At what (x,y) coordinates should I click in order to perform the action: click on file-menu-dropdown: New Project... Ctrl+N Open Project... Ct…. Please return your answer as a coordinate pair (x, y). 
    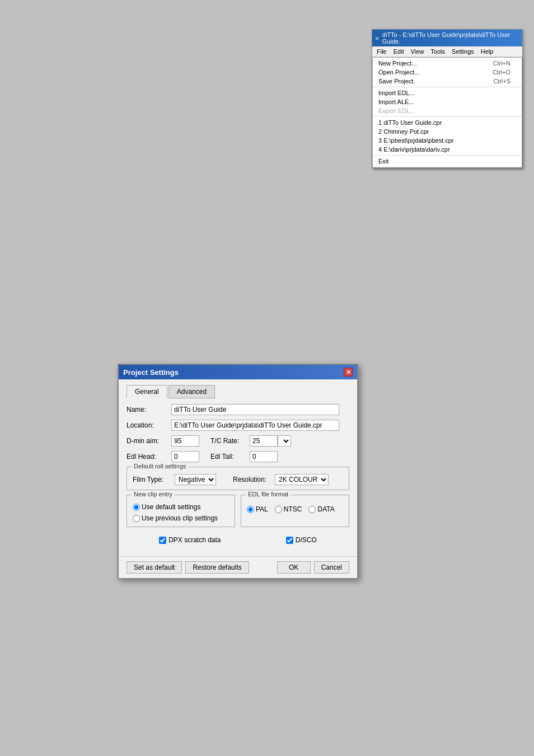
    Looking at the image, I should click on (447, 112).